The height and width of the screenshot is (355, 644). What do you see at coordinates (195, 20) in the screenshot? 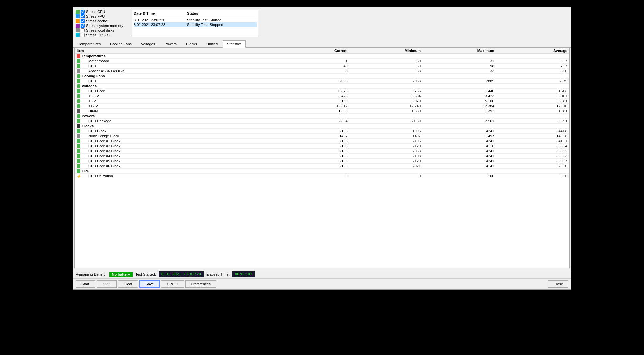
I see `log-row-1: 8.01.2021 23:02:20 Stability Test: Start…` at bounding box center [195, 20].